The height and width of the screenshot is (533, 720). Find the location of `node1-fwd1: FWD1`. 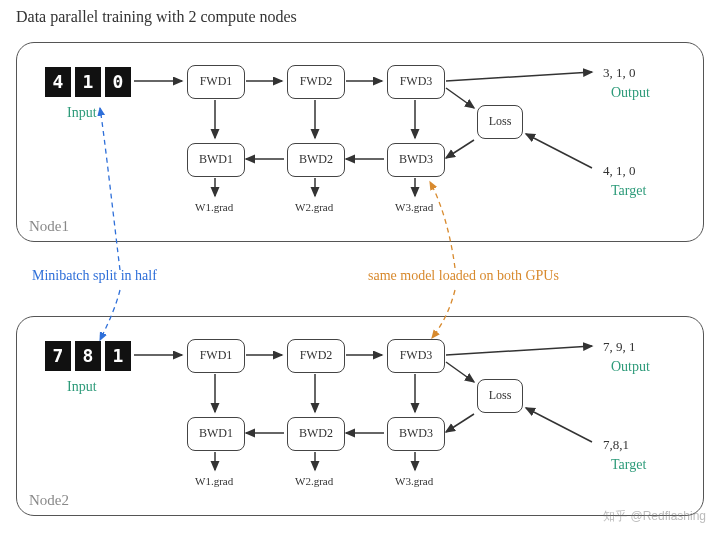

node1-fwd1: FWD1 is located at coordinates (216, 82).